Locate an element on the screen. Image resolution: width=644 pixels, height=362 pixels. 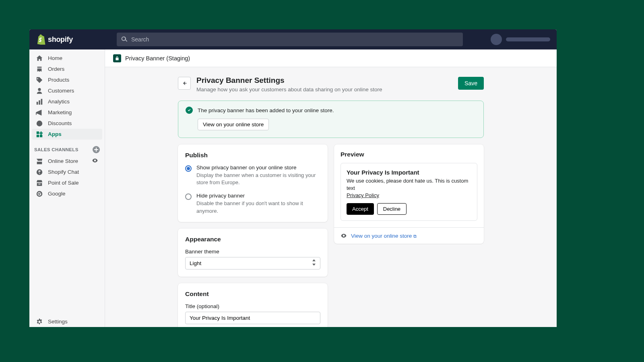
app-icon is located at coordinates (117, 58).